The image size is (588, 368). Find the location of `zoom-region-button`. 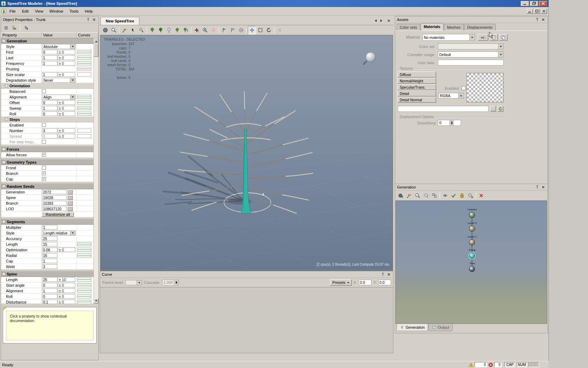

zoom-region-button is located at coordinates (114, 30).